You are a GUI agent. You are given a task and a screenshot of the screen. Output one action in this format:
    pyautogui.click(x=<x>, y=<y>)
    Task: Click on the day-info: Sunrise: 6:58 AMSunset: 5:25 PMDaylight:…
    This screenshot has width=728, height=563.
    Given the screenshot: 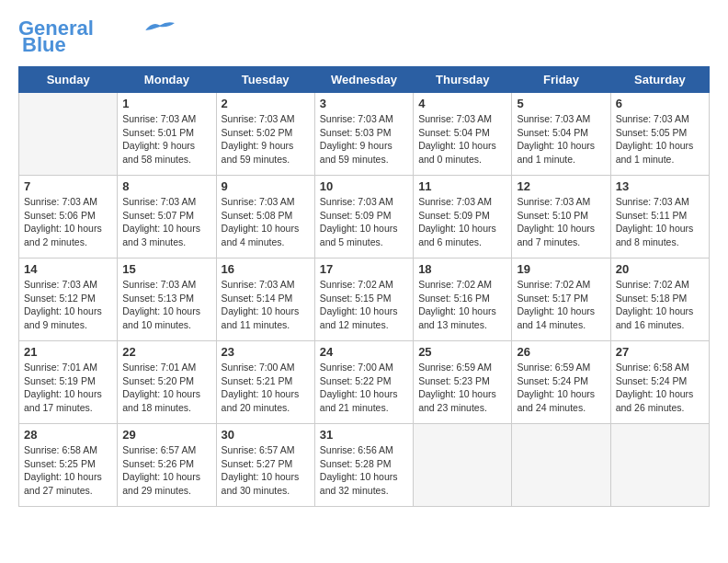 What is the action you would take?
    pyautogui.click(x=68, y=471)
    